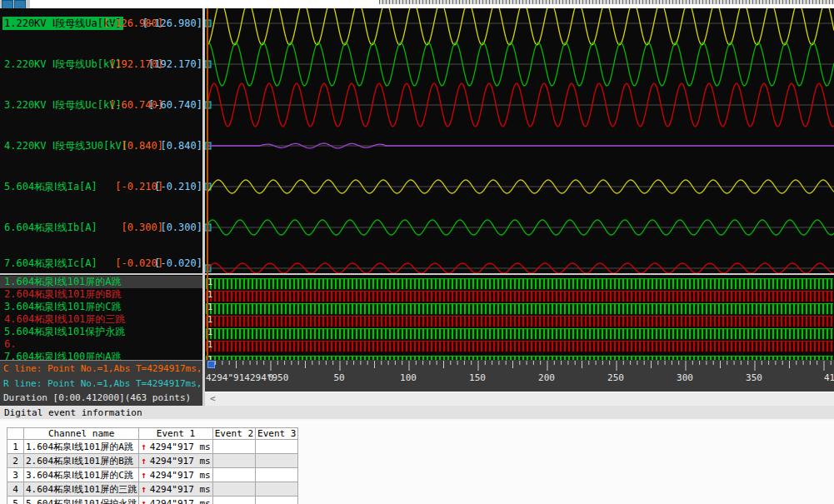  I want to click on digital-channel-row: 3.604柘泉Ⅰ线101屏的C跳, so click(103, 307).